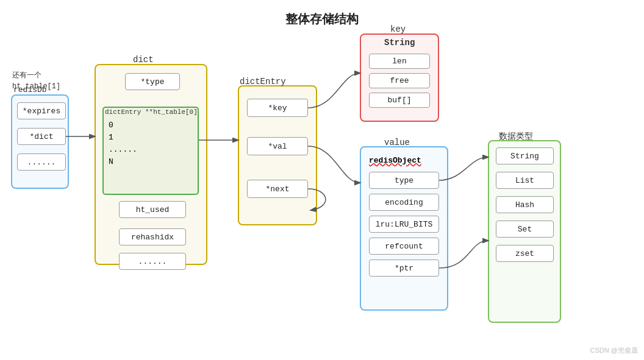 The width and height of the screenshot is (644, 360). I want to click on dictentry-next: *next, so click(277, 189).